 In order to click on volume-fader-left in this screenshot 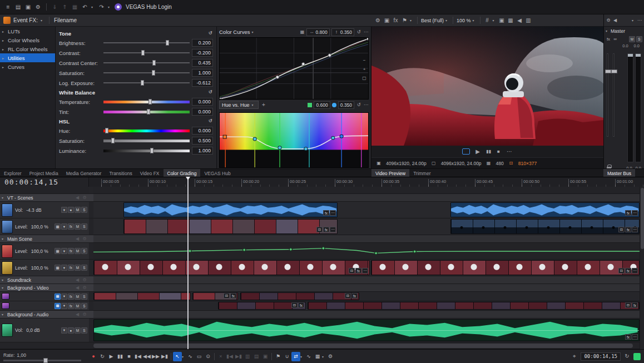, I will do `click(607, 95)`.